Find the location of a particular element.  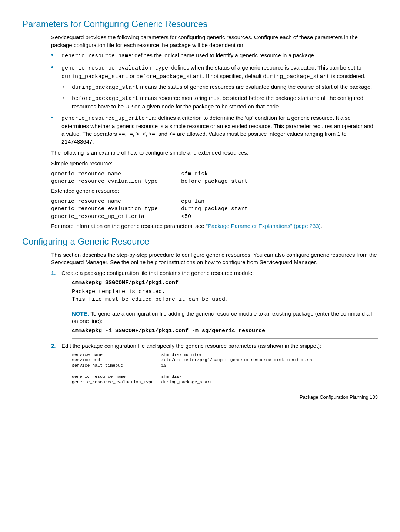

section2-heading: Configuring a Generic Resource is located at coordinates (200, 241).